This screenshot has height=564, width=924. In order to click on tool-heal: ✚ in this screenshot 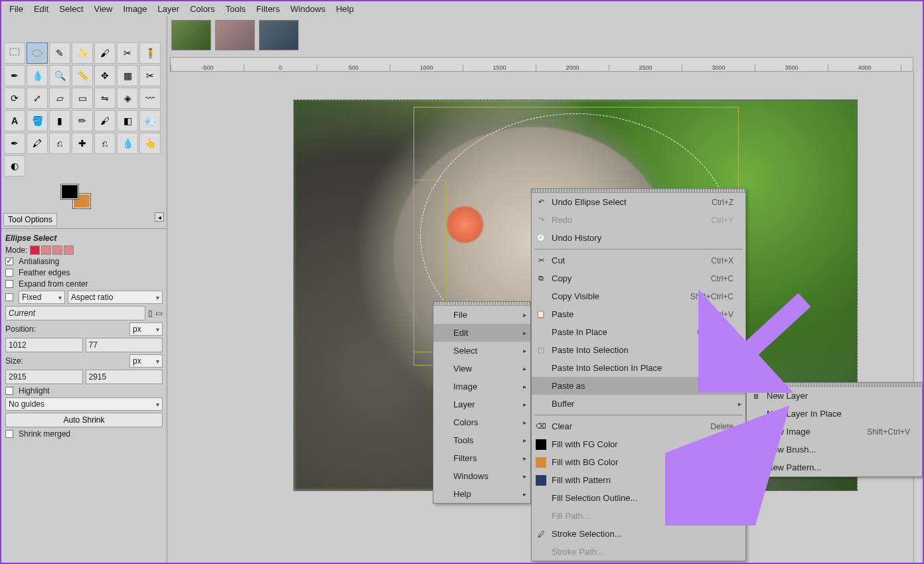, I will do `click(82, 143)`.